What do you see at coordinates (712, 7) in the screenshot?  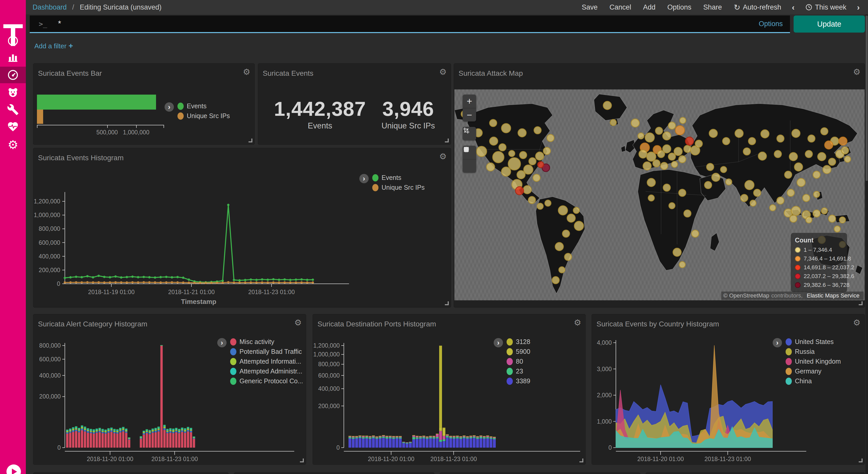 I see `share-button: Share` at bounding box center [712, 7].